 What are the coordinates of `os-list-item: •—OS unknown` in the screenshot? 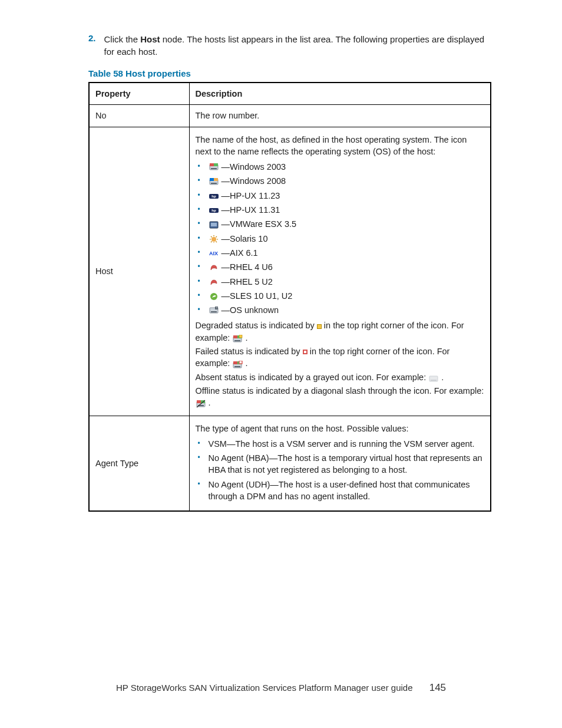 It's located at (342, 310).